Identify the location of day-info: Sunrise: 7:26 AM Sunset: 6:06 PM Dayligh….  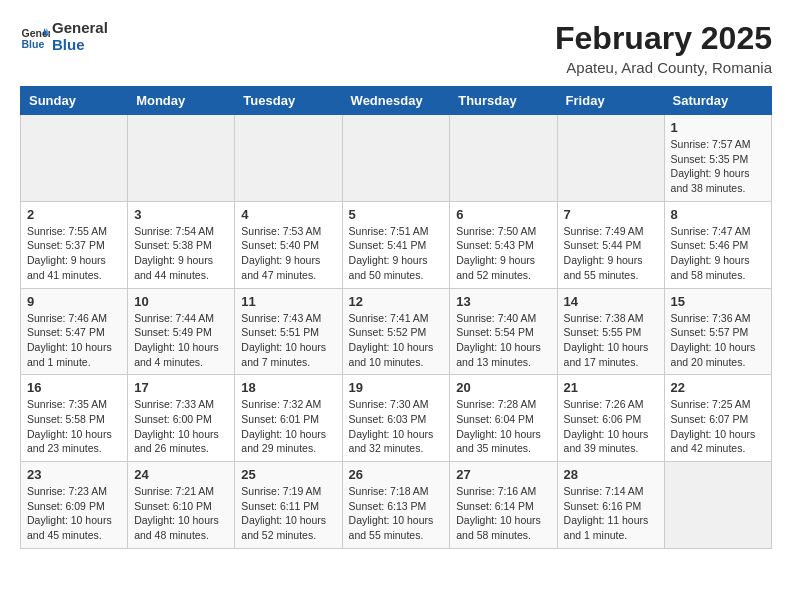
(611, 426).